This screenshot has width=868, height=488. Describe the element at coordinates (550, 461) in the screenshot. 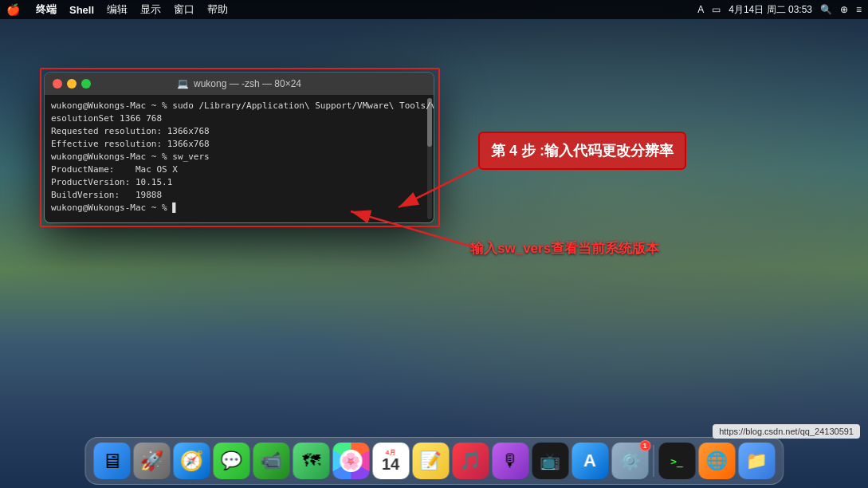

I see `appletv-icon: 📺` at that location.